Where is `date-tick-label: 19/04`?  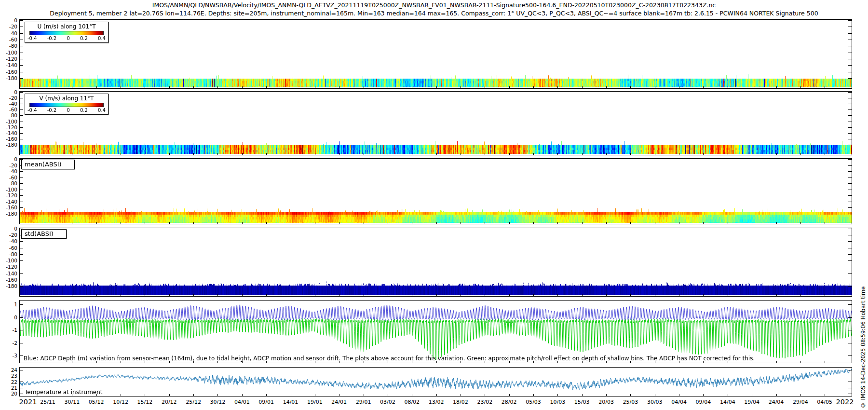
date-tick-label: 19/04 is located at coordinates (752, 402).